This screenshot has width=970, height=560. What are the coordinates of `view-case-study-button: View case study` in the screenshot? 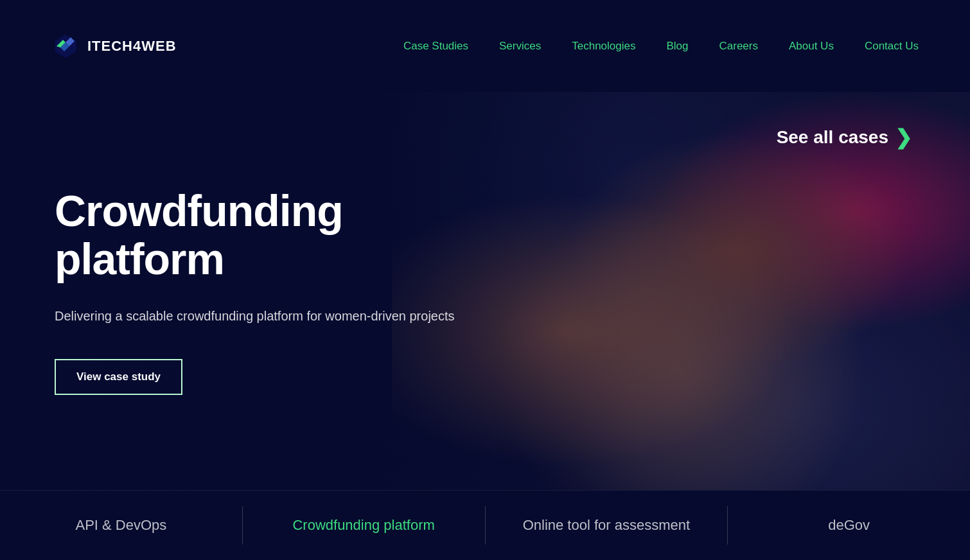 It's located at (118, 377).